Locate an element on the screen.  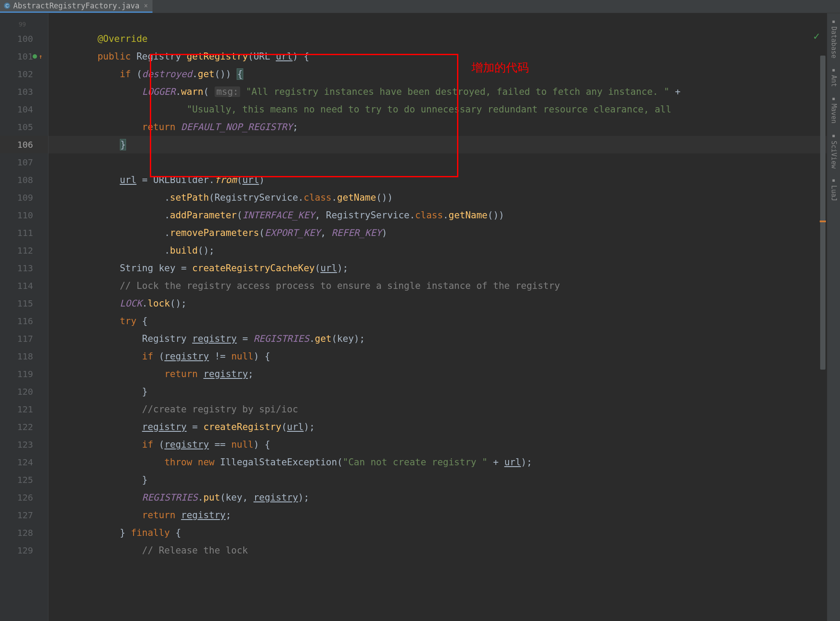
code-line-100: @Override is located at coordinates (438, 39).